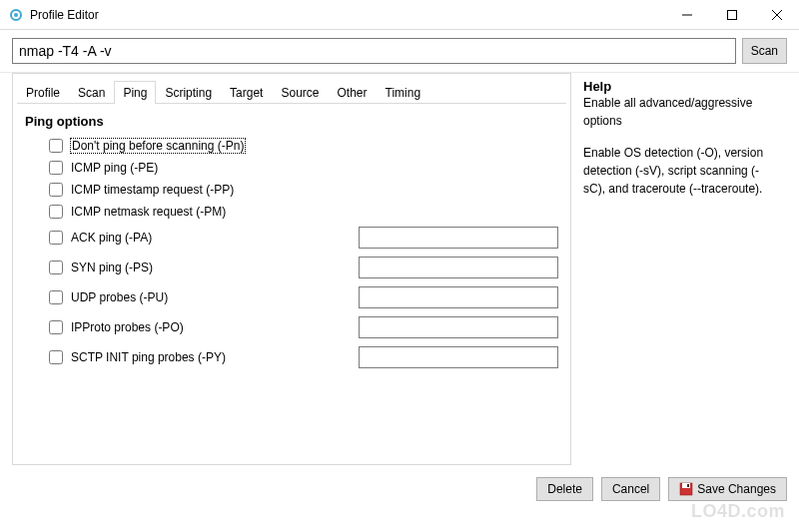  Describe the element at coordinates (188, 92) in the screenshot. I see `tab-scripting: Scripting` at that location.